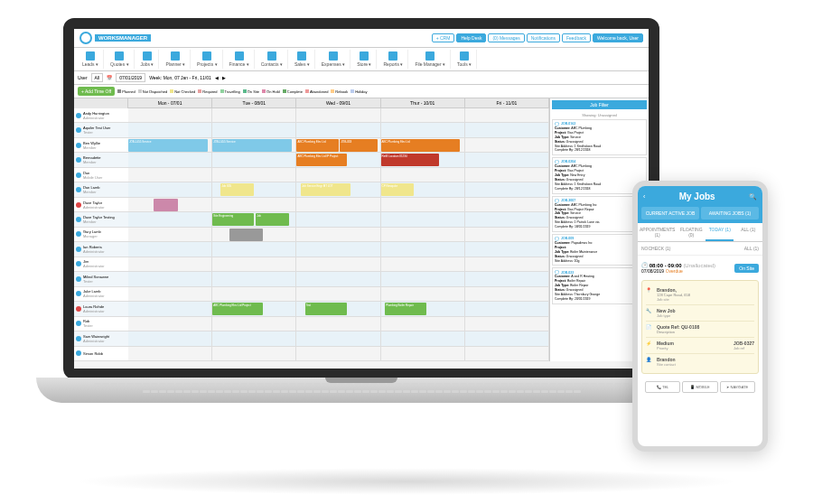  I want to click on navigate-button: ➤ NAVIGATE, so click(737, 387).